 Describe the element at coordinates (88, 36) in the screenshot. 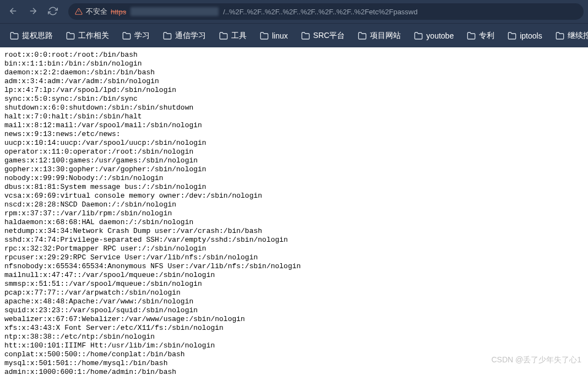

I see `bookmark-item: 工作相关` at that location.